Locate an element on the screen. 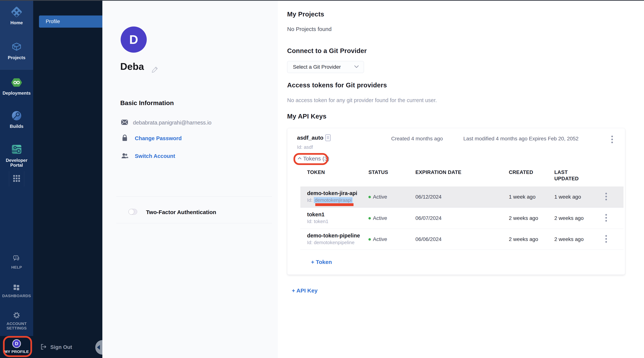 This screenshot has height=358, width=644. my-profile-label: MY PROFILE is located at coordinates (16, 352).